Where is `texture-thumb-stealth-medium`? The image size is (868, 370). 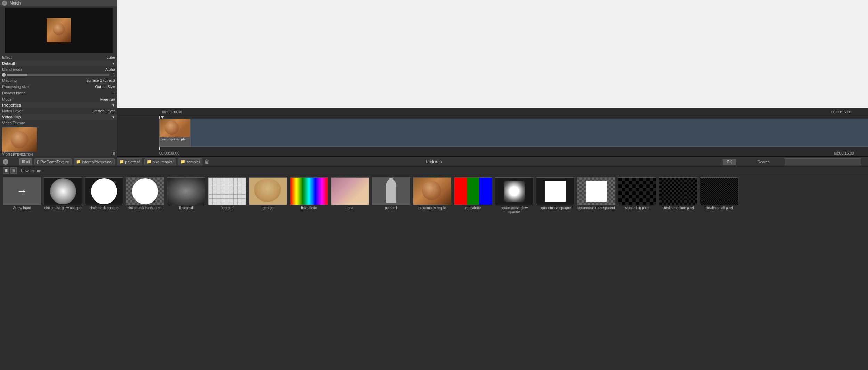 texture-thumb-stealth-medium is located at coordinates (678, 191).